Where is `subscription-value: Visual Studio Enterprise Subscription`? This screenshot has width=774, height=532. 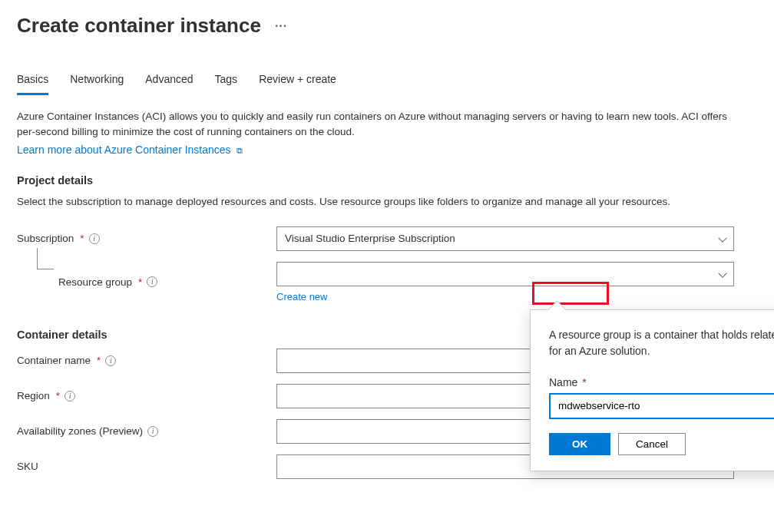
subscription-value: Visual Studio Enterprise Subscription is located at coordinates (370, 238).